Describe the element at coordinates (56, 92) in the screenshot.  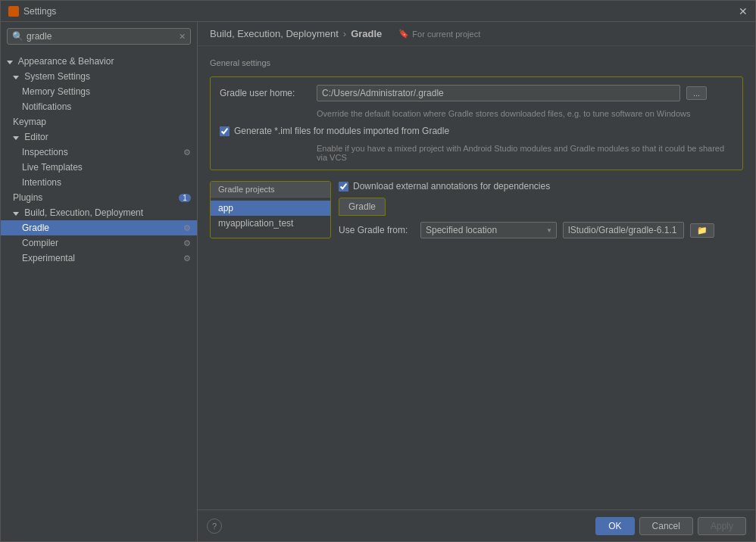
I see `sidebar-item-label: Memory Settings` at that location.